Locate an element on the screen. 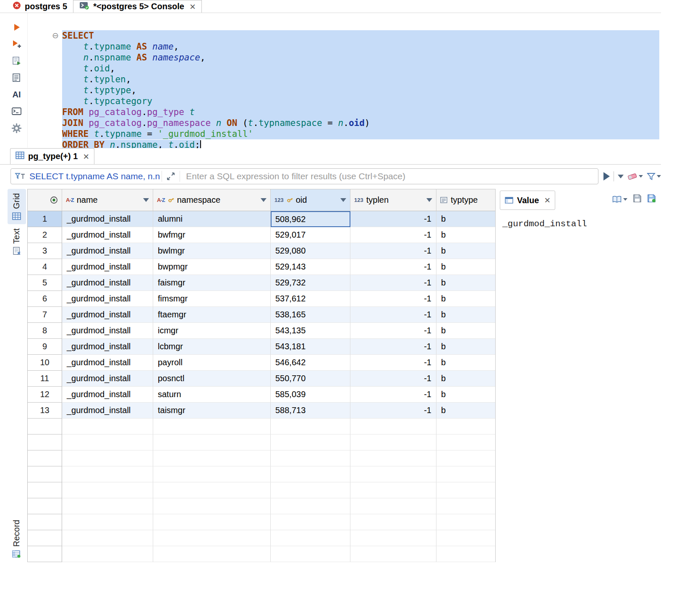 The width and height of the screenshot is (700, 602). column-header-name: A-Z name is located at coordinates (107, 200).